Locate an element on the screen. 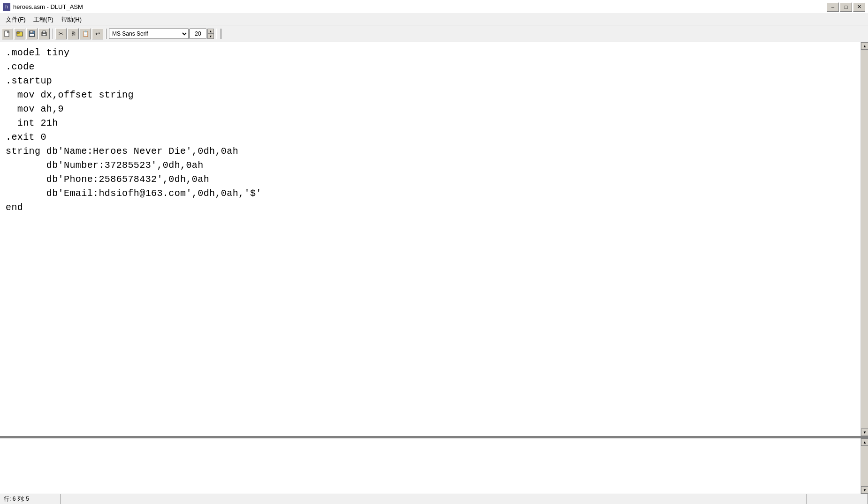  maximize-button: □ is located at coordinates (846, 7).